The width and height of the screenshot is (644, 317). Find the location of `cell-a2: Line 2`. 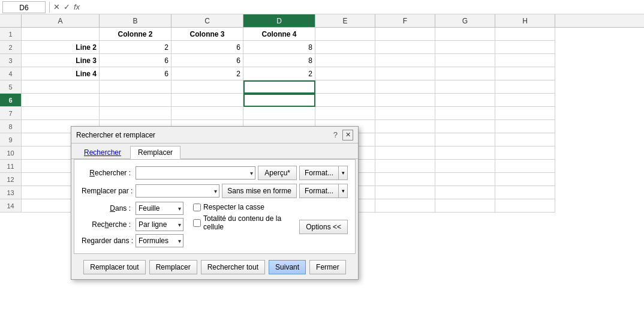

cell-a2: Line 2 is located at coordinates (61, 47).